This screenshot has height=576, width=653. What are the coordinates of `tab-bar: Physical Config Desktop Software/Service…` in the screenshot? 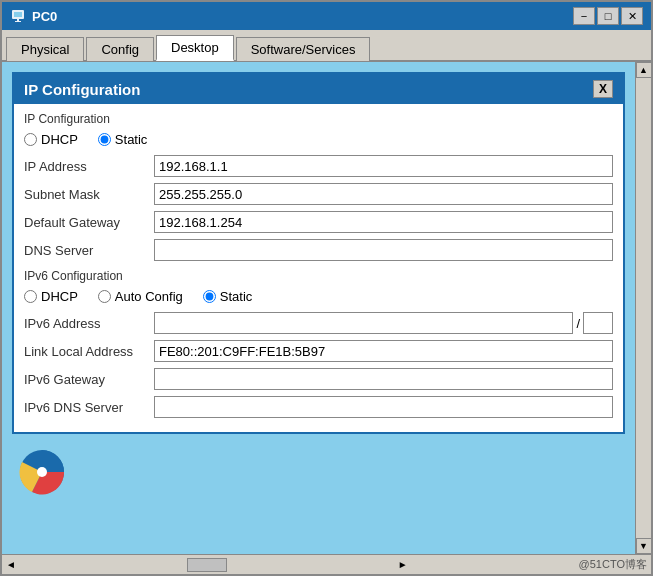 It's located at (326, 46).